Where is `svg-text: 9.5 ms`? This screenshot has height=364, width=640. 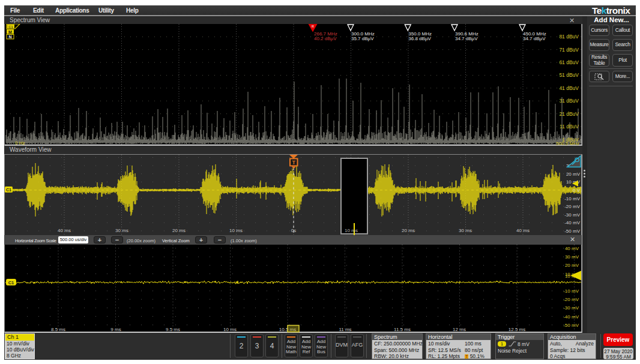 svg-text: 9.5 ms is located at coordinates (173, 330).